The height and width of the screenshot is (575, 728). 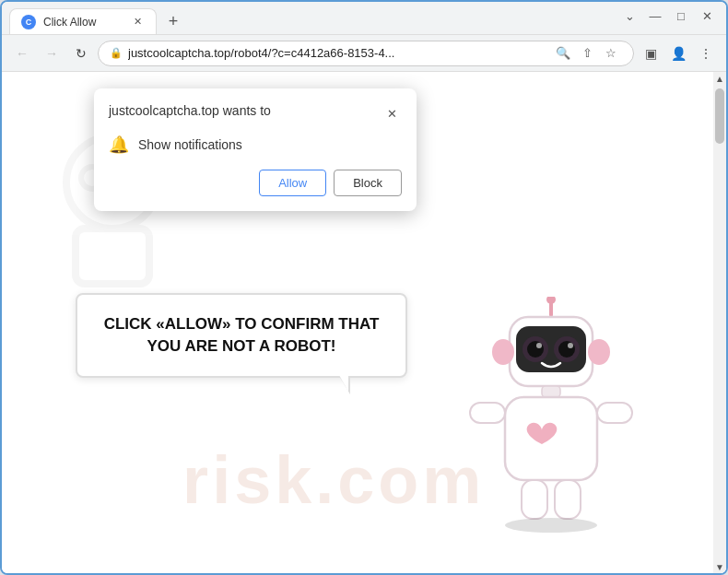 What do you see at coordinates (255, 145) in the screenshot?
I see `popup-notification-row: 🔔 Show notifications` at bounding box center [255, 145].